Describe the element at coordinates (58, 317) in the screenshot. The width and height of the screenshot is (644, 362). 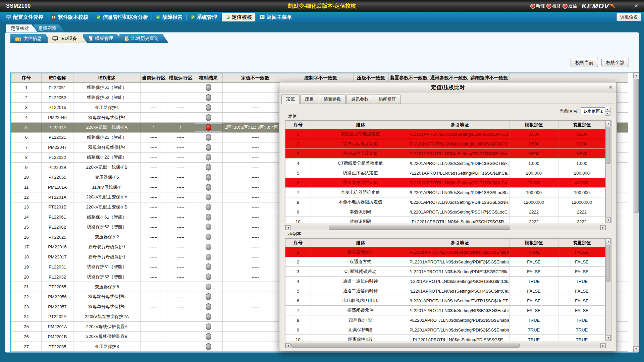
I see `cell-ied-name: PT2202A` at that location.